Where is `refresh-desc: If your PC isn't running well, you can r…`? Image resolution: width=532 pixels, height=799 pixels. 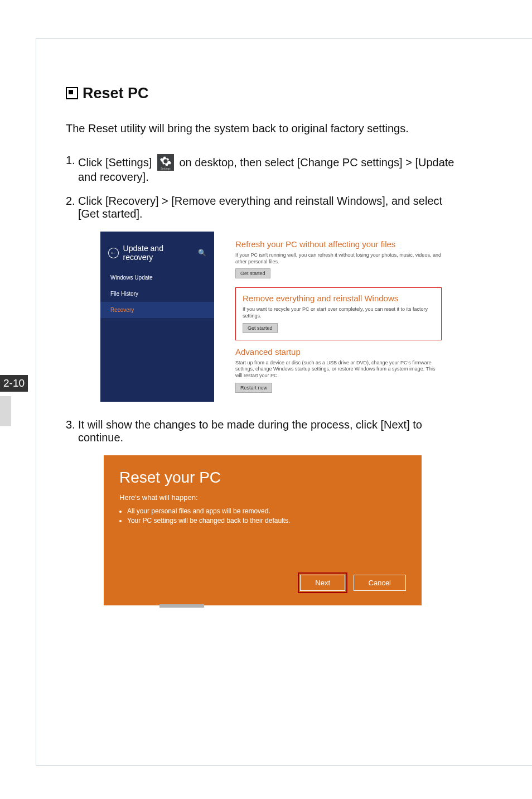
refresh-desc: If your PC isn't running well, you can r… is located at coordinates (338, 259).